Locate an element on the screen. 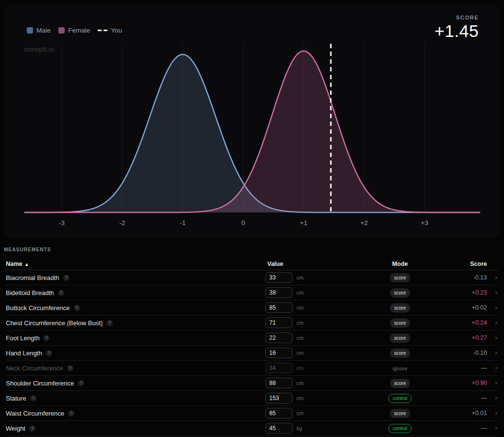 This screenshot has height=437, width=504. measurement-row: Hand Length?cmscore-0.10× is located at coordinates (252, 353).